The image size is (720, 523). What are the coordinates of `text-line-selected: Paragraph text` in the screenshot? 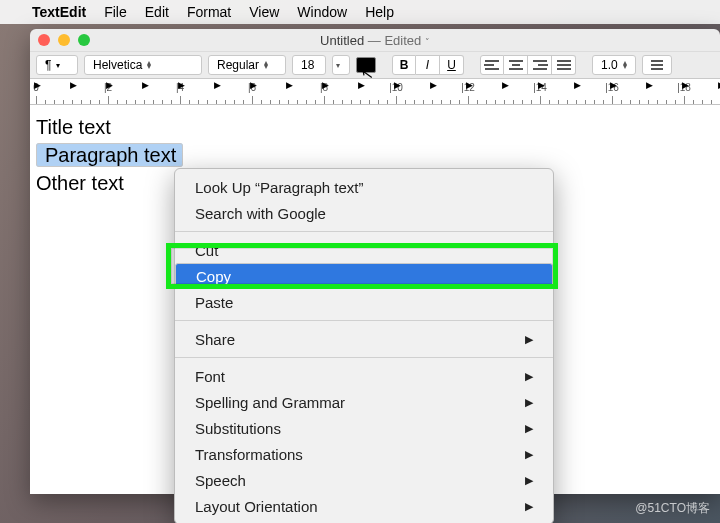 It's located at (110, 155).